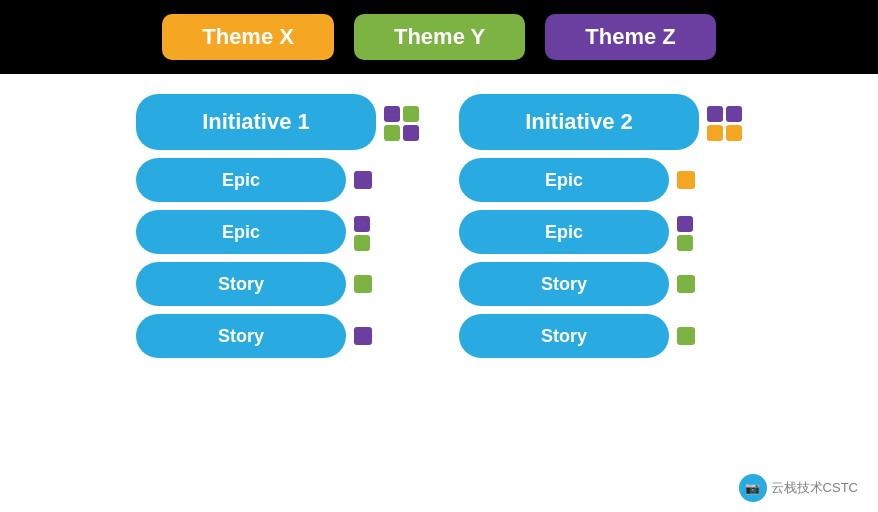  What do you see at coordinates (734, 114) in the screenshot?
I see `sq-purple-i2-tr` at bounding box center [734, 114].